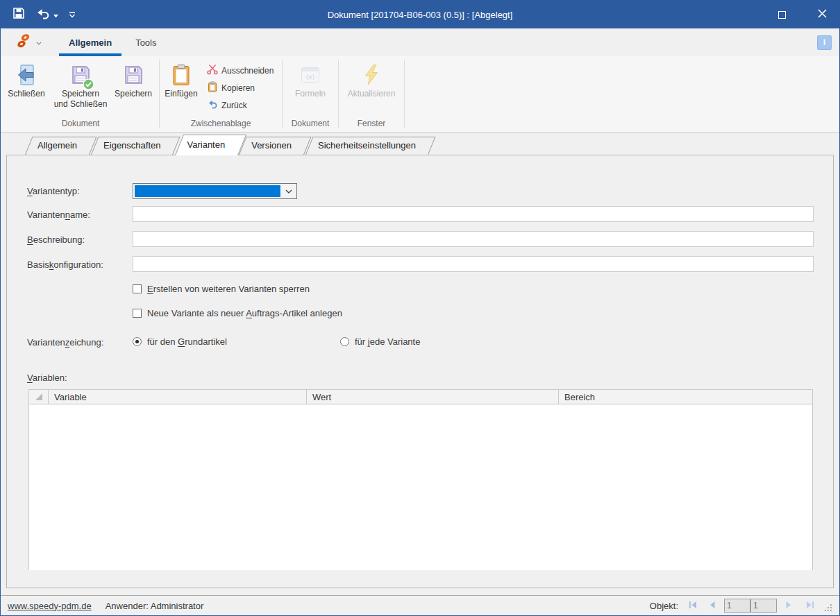 The height and width of the screenshot is (616, 840). Describe the element at coordinates (221, 125) in the screenshot. I see `group-label-zwischenablage: Zwischenablage` at that location.